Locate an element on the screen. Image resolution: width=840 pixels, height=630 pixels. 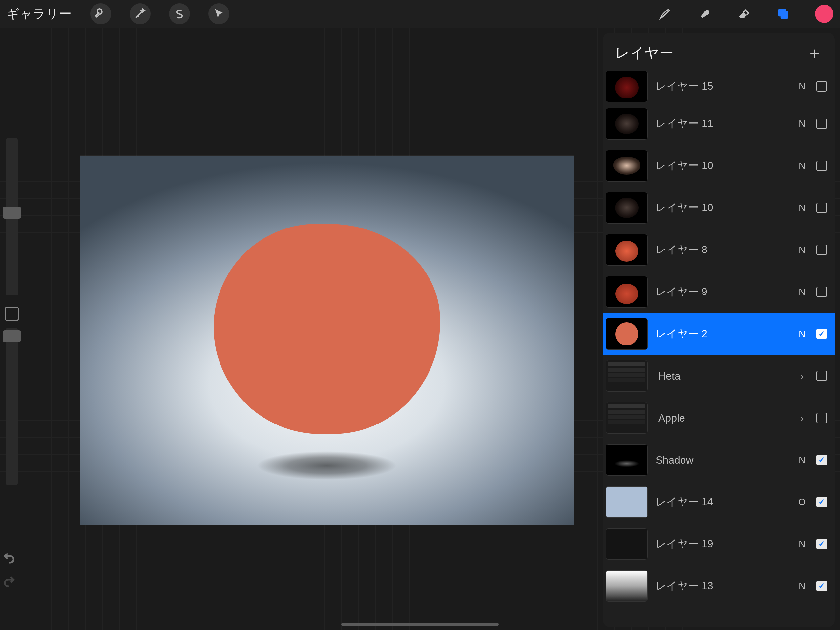
layer-label: レイヤー 2 is located at coordinates (722, 334).